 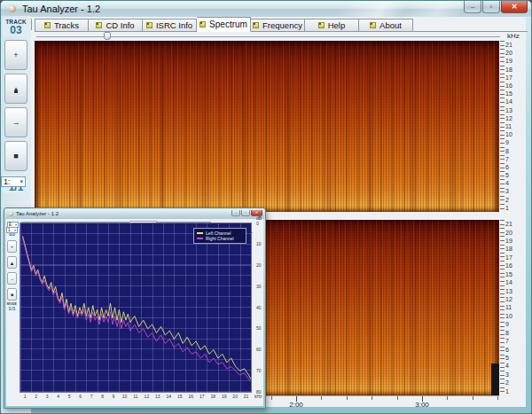 I want to click on chevron-down-icon: ▾, so click(x=15, y=230).